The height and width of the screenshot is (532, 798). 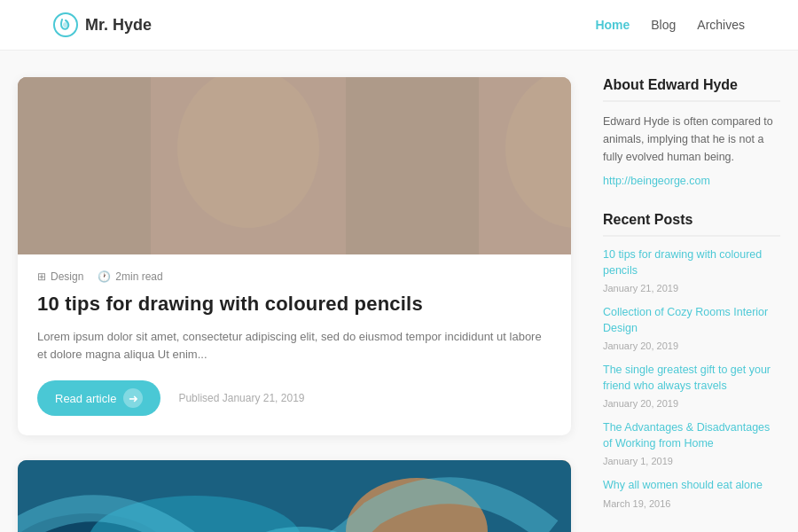 I want to click on site-logo: Mr. Hyde, so click(x=103, y=25).